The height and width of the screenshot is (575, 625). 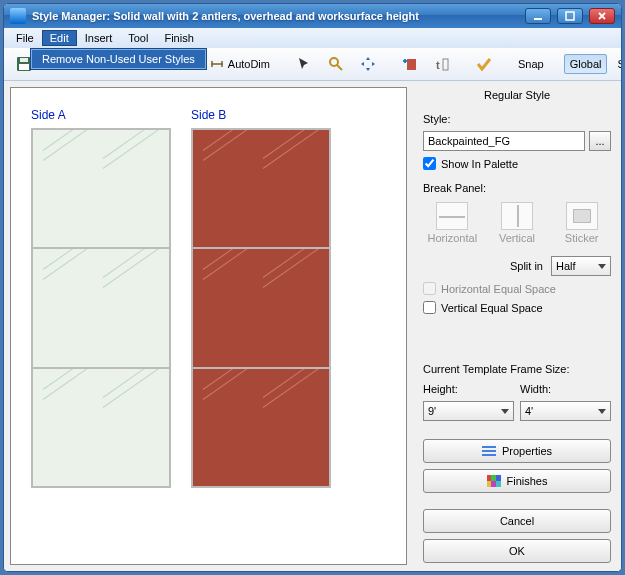 I want to click on check-icon, so click(x=484, y=64).